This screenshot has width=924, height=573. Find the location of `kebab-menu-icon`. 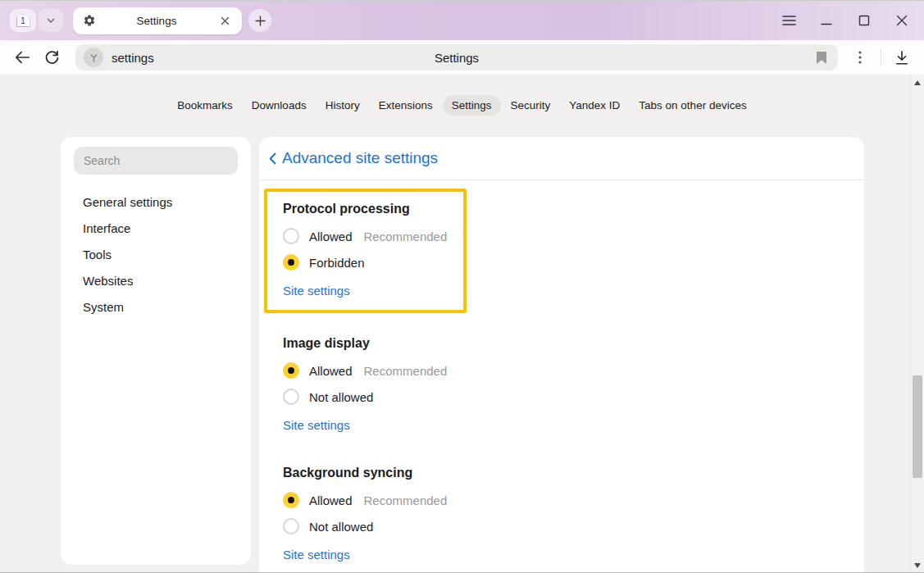

kebab-menu-icon is located at coordinates (860, 57).